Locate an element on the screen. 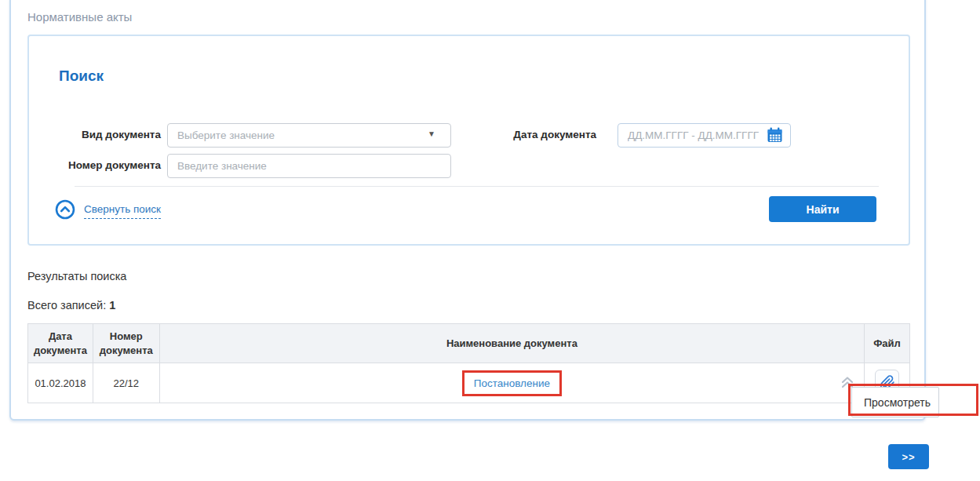  table-row: 01.02.2018 22/12 Постановление is located at coordinates (469, 383).